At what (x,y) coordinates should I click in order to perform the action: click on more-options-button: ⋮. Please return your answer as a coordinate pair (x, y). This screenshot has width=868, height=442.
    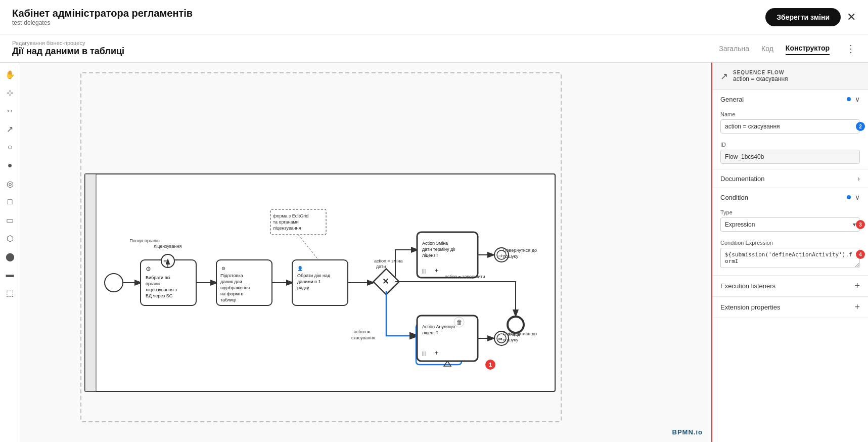
    Looking at the image, I should click on (851, 49).